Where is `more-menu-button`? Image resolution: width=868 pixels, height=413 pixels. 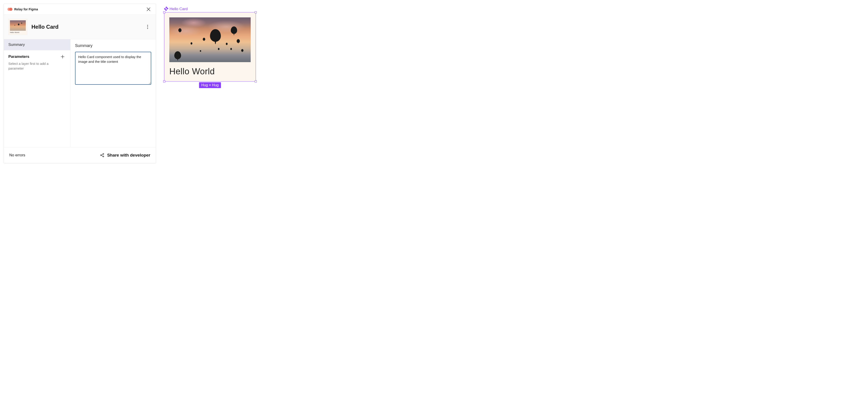
more-menu-button is located at coordinates (148, 27).